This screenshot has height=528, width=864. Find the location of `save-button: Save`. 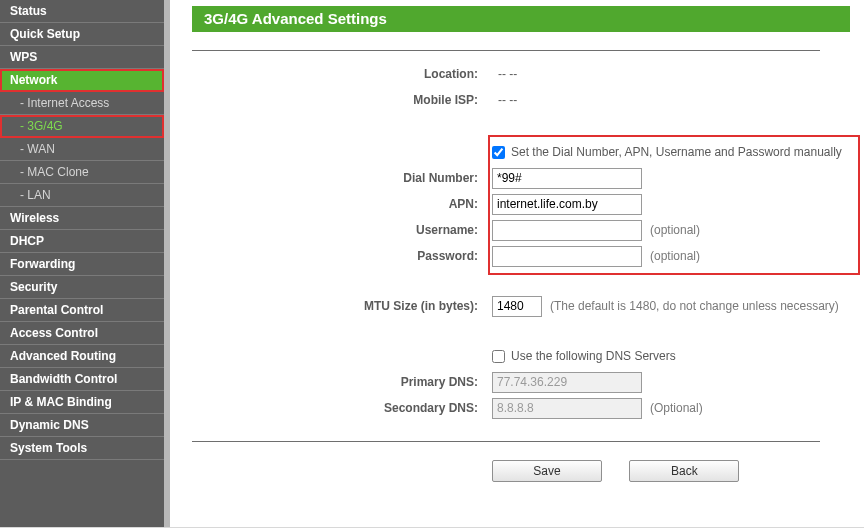

save-button: Save is located at coordinates (547, 471).